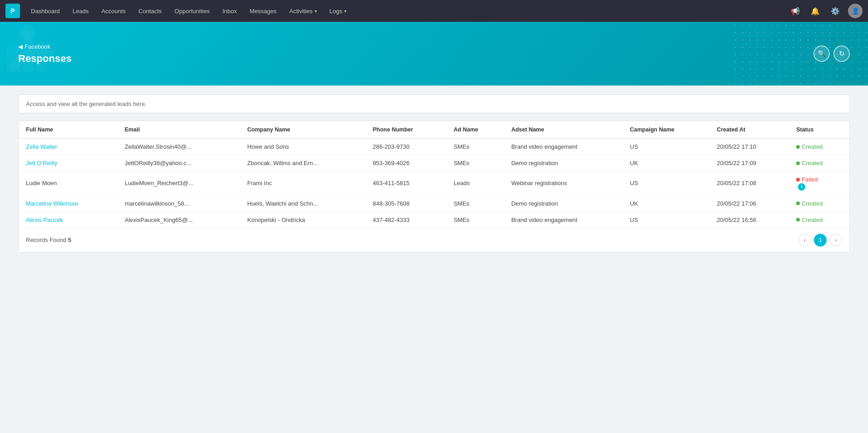 The width and height of the screenshot is (868, 433). Describe the element at coordinates (316, 11) in the screenshot. I see `activities-chevron-icon: ▾` at that location.